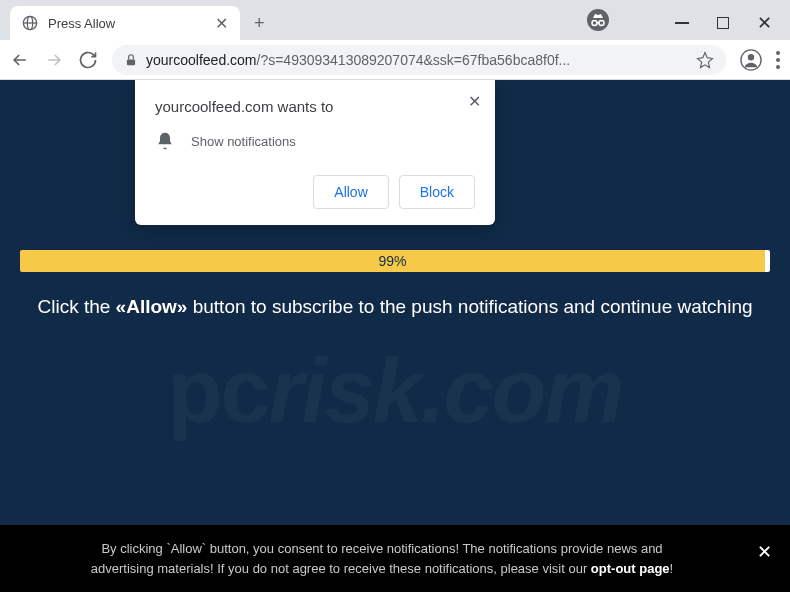 Image resolution: width=790 pixels, height=602 pixels. I want to click on reload-button, so click(88, 60).